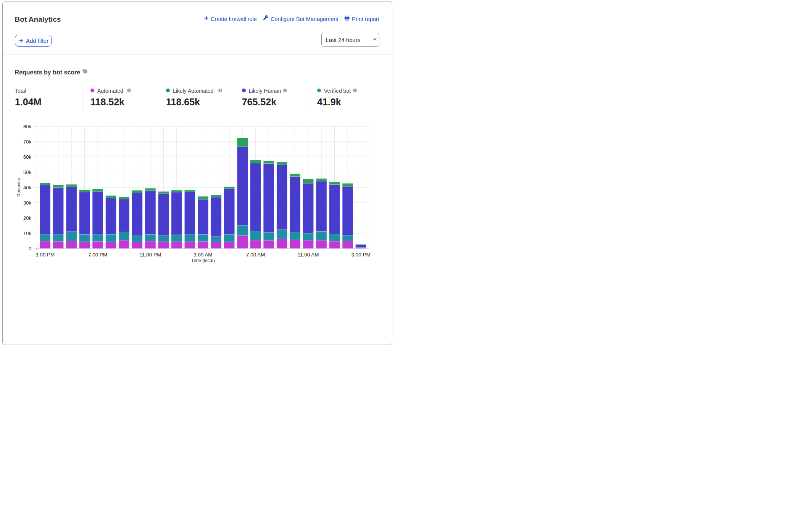 Image resolution: width=790 pixels, height=532 pixels. Describe the element at coordinates (98, 255) in the screenshot. I see `svg-text: 7:00 PM` at that location.